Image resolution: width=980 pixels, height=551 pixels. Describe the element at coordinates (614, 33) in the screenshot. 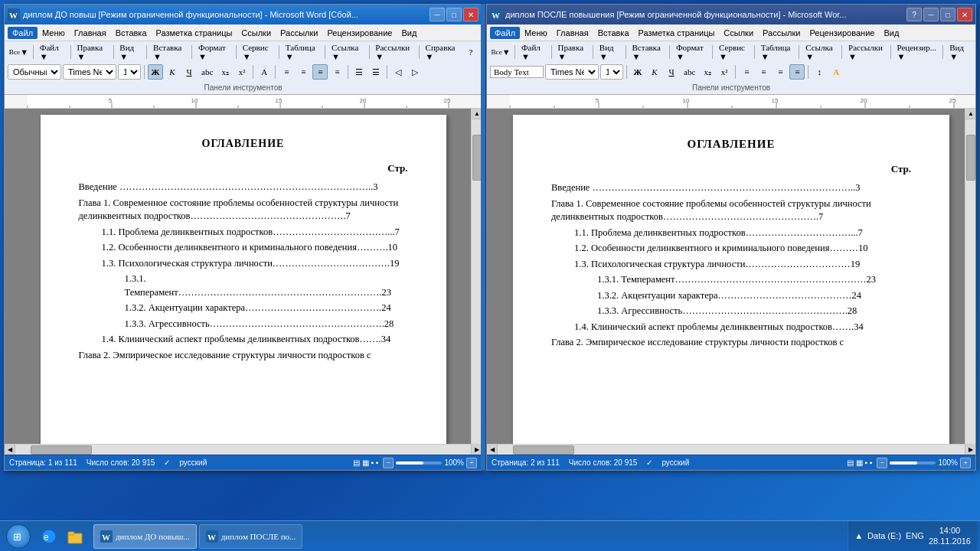

I see `menu-insert-right: Вставка` at that location.